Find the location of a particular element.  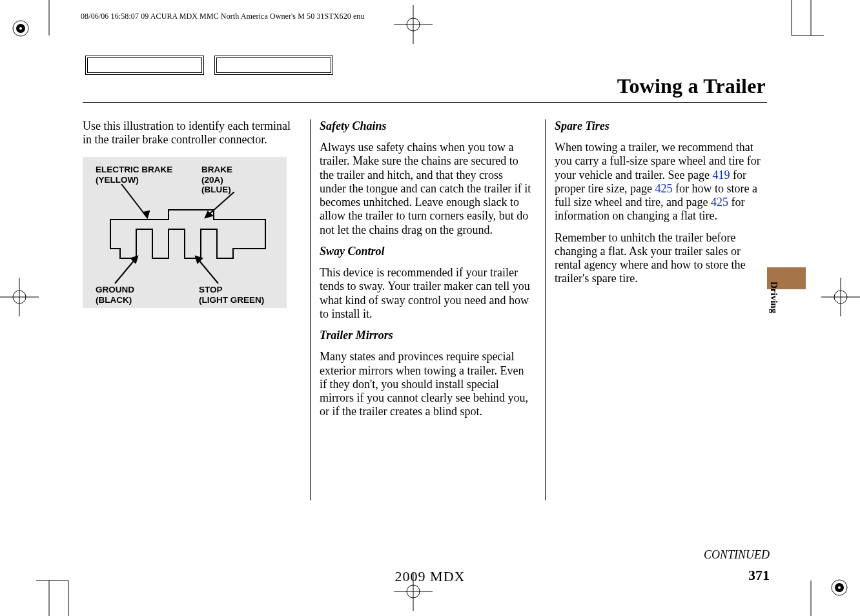

reg-mark-right is located at coordinates (841, 297).